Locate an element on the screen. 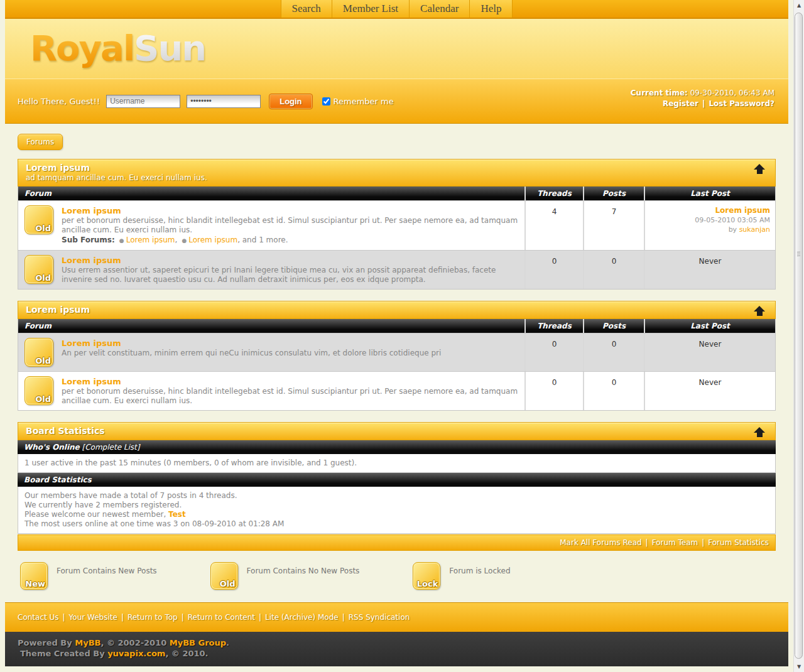 The height and width of the screenshot is (672, 804). last-post-cell: Lorem ipsum 09-05-2010 03:05 AM by sukan… is located at coordinates (710, 225).